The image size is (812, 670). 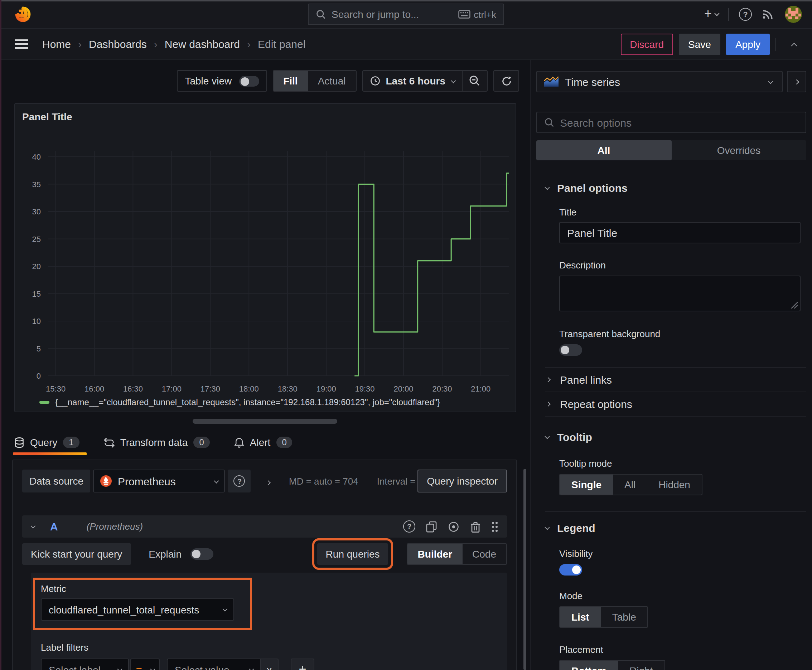 What do you see at coordinates (711, 14) in the screenshot?
I see `new-button: +` at bounding box center [711, 14].